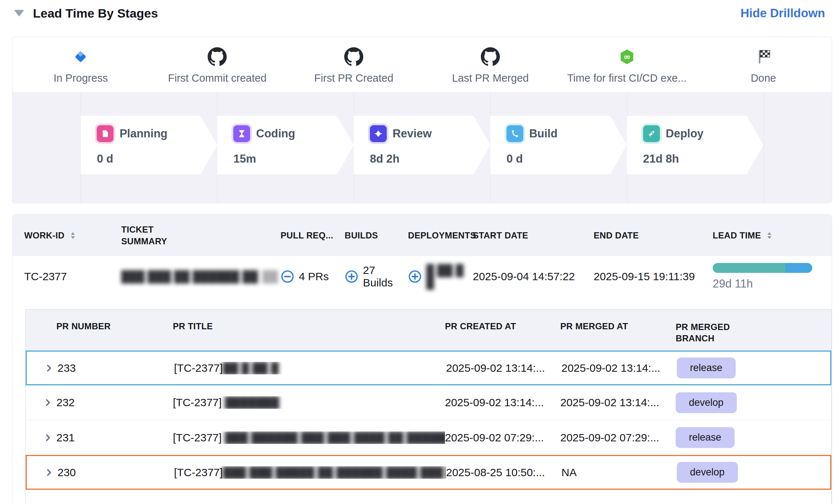 The image size is (839, 504). I want to click on stage-coding: Coding 15m, so click(286, 145).